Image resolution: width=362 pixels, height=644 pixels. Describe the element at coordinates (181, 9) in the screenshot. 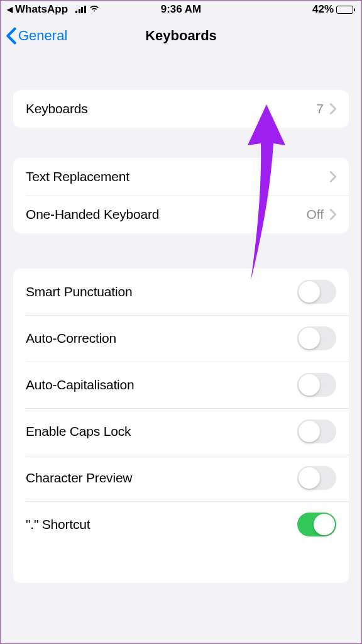

I see `status-bar: ◀ WhatsApp 9:36 AM 42%` at that location.